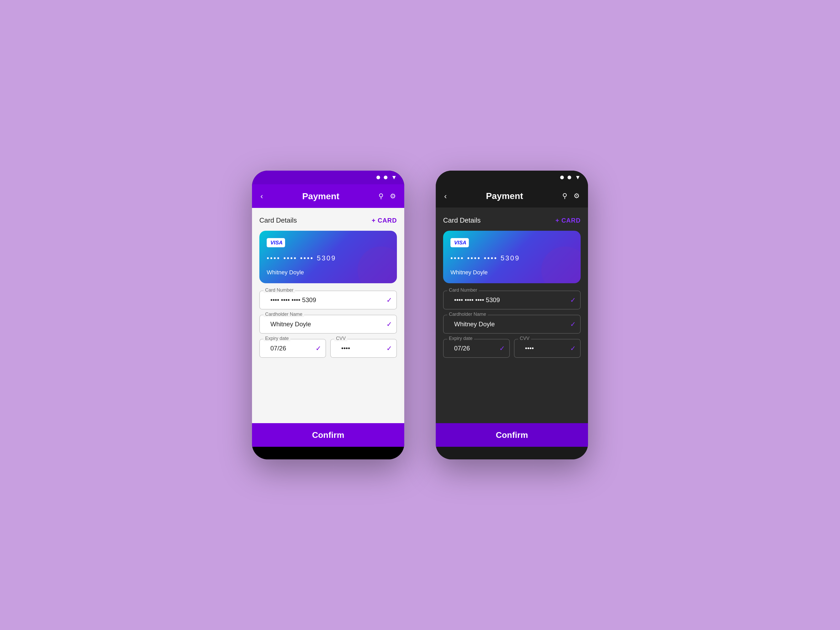 The width and height of the screenshot is (840, 630). What do you see at coordinates (459, 243) in the screenshot?
I see `visa-badge-dark: VISA` at bounding box center [459, 243].